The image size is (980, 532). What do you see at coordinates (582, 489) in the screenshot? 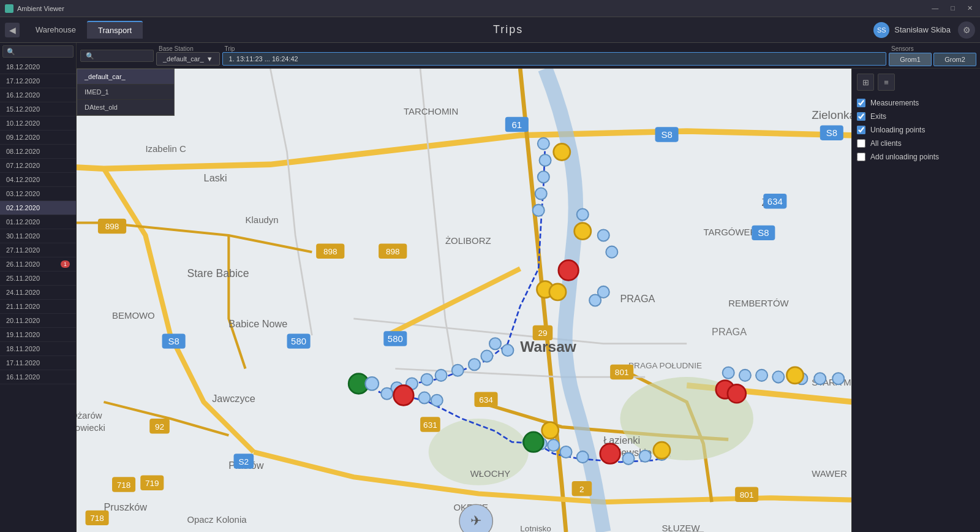
I see `svg-text: 2` at bounding box center [582, 489].